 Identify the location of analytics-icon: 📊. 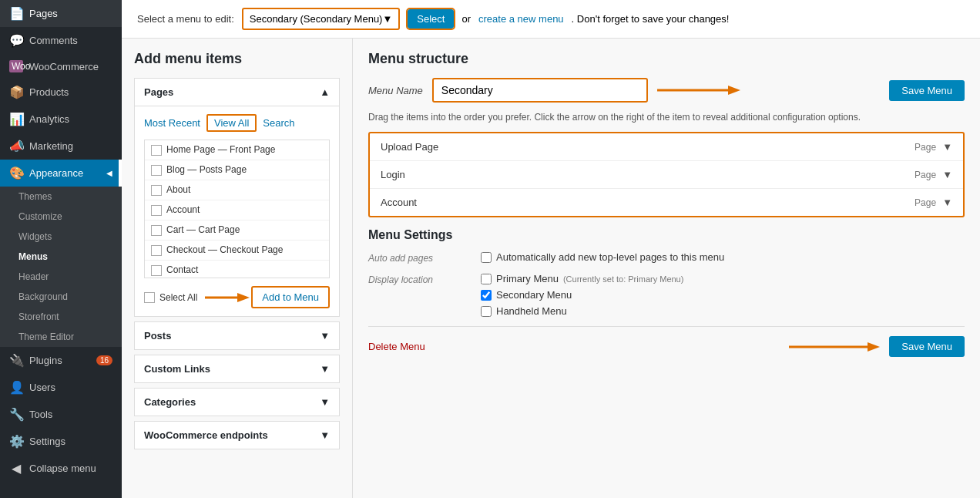
(16, 119).